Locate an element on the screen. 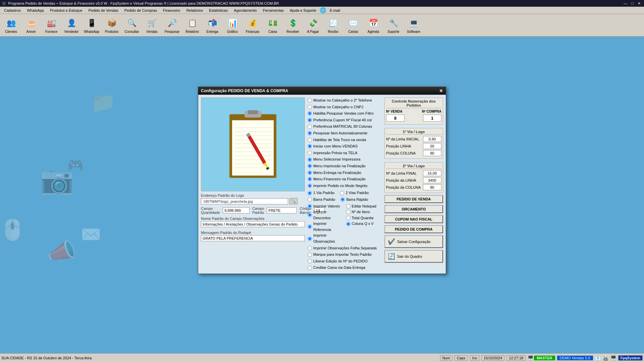  opt-total-quantia-radio is located at coordinates (348, 218).